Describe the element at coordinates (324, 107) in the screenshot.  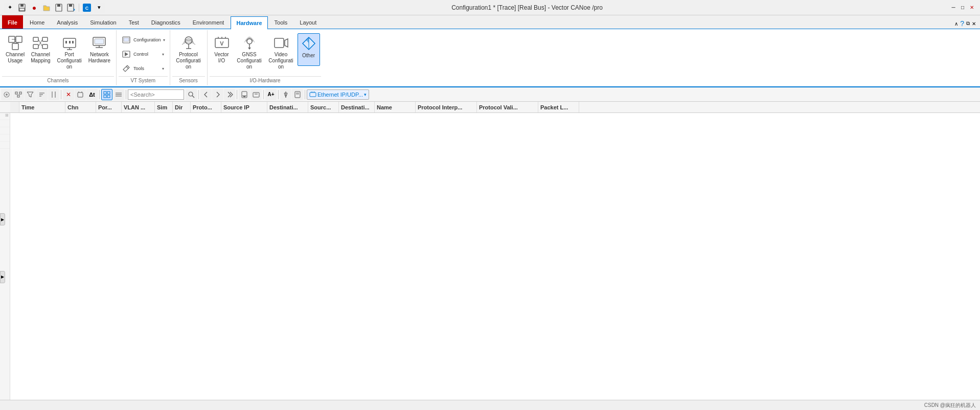
I see `col-header-source: Sourc...` at that location.